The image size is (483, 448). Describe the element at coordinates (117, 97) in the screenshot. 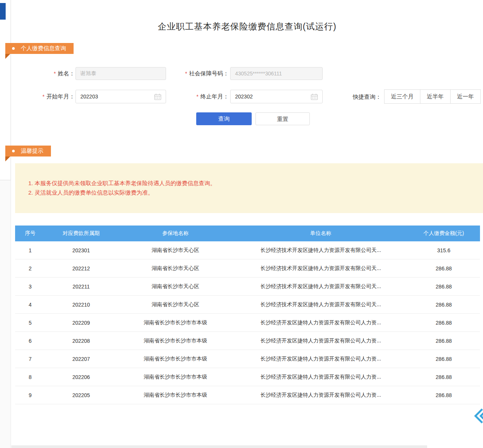

I see `start-month-value: 202203` at that location.